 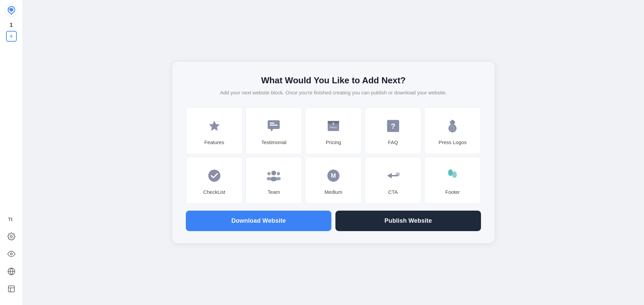 I want to click on star-icon, so click(x=214, y=126).